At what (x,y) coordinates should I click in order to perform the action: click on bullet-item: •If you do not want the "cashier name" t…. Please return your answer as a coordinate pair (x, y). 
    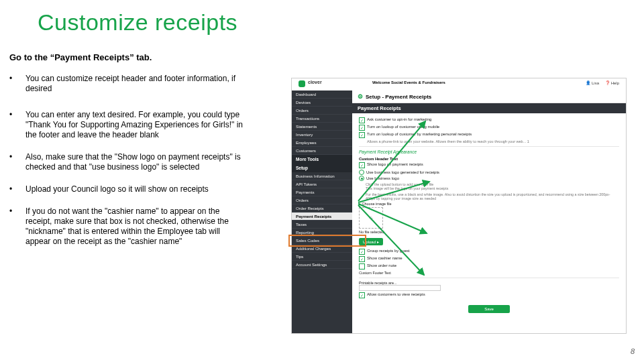
    Looking at the image, I should click on (127, 227).